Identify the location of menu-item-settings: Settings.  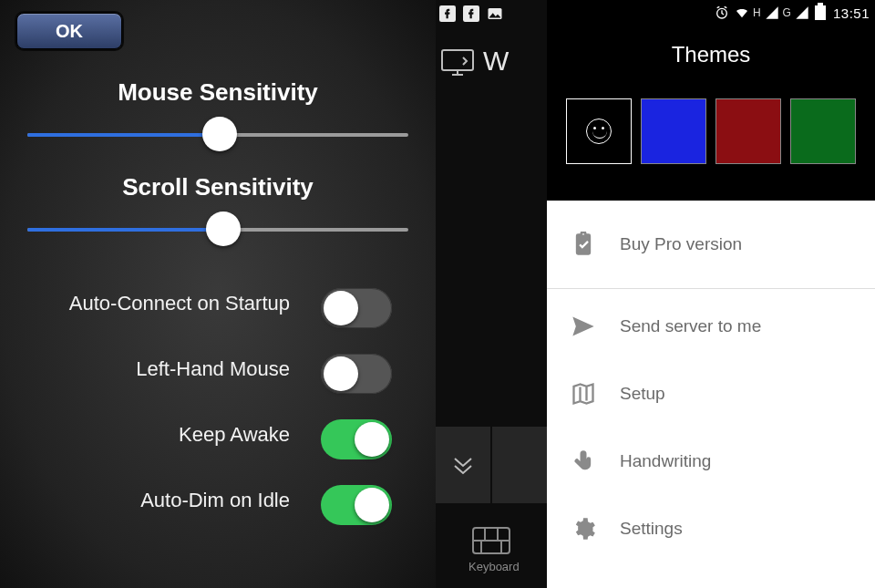
(711, 529).